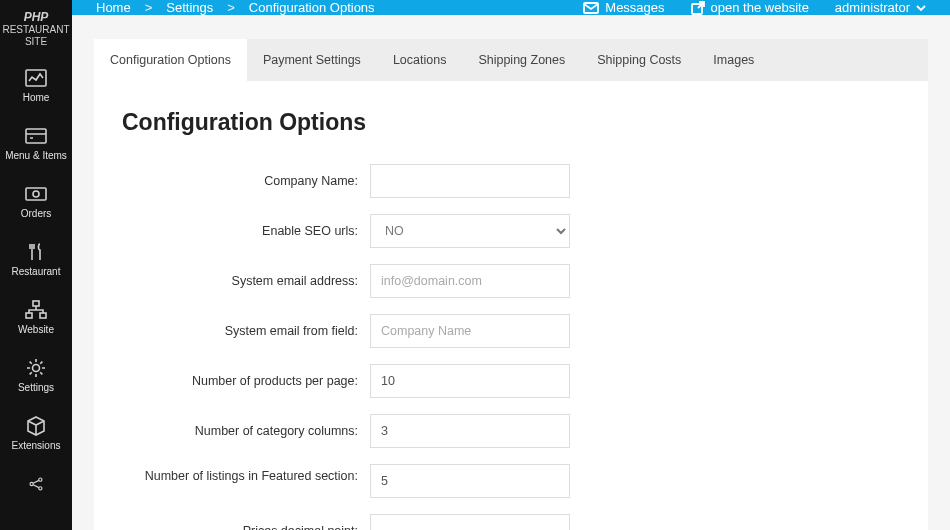 The image size is (950, 530). I want to click on seo-label: Enable SEO urls:, so click(246, 231).